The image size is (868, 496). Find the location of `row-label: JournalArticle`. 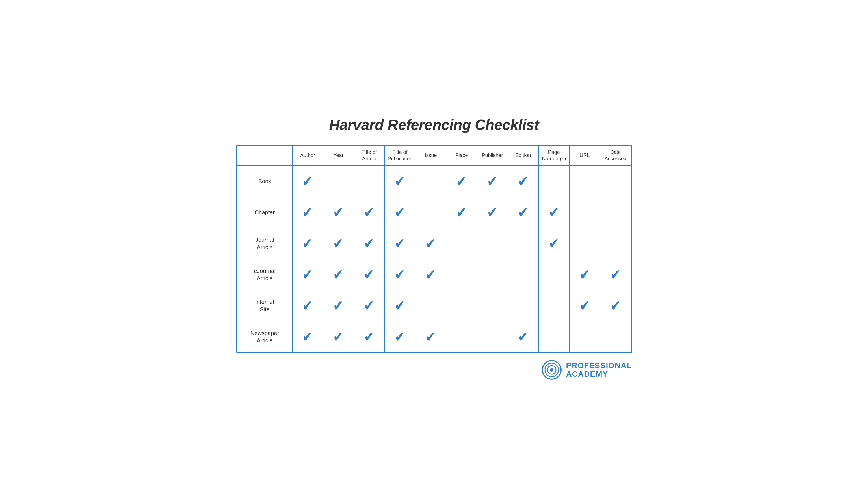

row-label: JournalArticle is located at coordinates (265, 243).